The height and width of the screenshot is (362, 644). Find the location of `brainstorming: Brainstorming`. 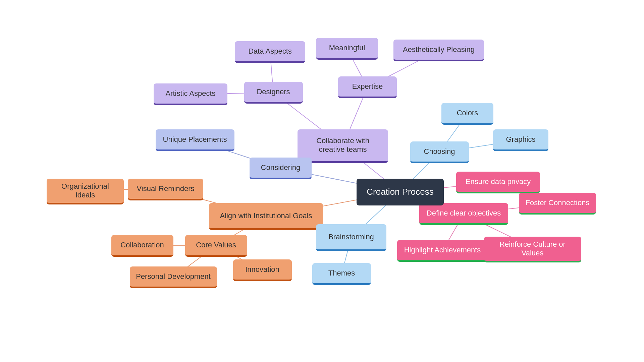

brainstorming: Brainstorming is located at coordinates (351, 238).